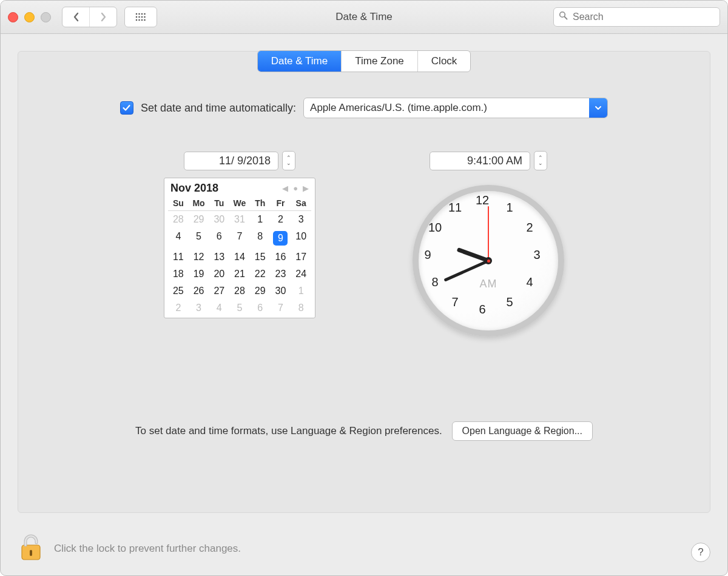 The image size is (728, 576). I want to click on date-stepper-row: 11/ 9/2018 ⌃ ⌄, so click(240, 161).